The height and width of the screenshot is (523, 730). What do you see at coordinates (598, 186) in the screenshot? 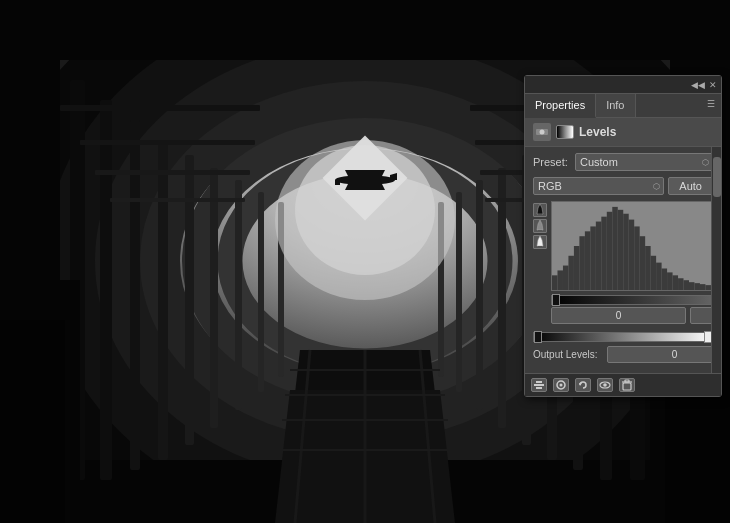
I see `channel-select: RGB Red Green Blue` at bounding box center [598, 186].